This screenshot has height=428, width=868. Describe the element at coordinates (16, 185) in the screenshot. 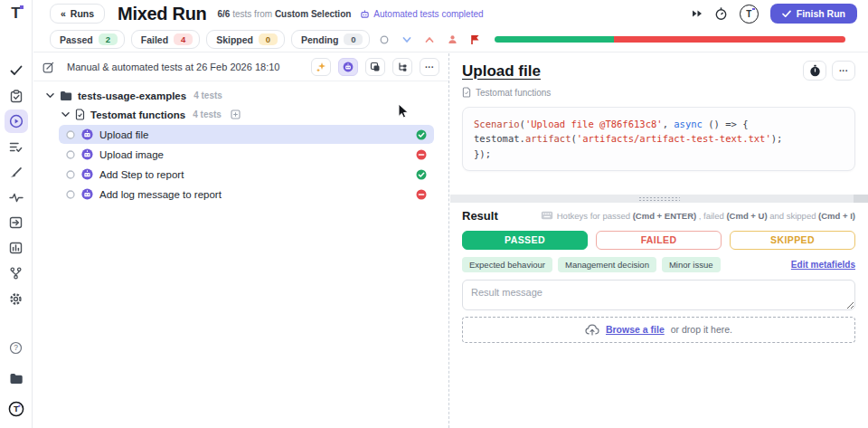

I see `rail-nav` at that location.